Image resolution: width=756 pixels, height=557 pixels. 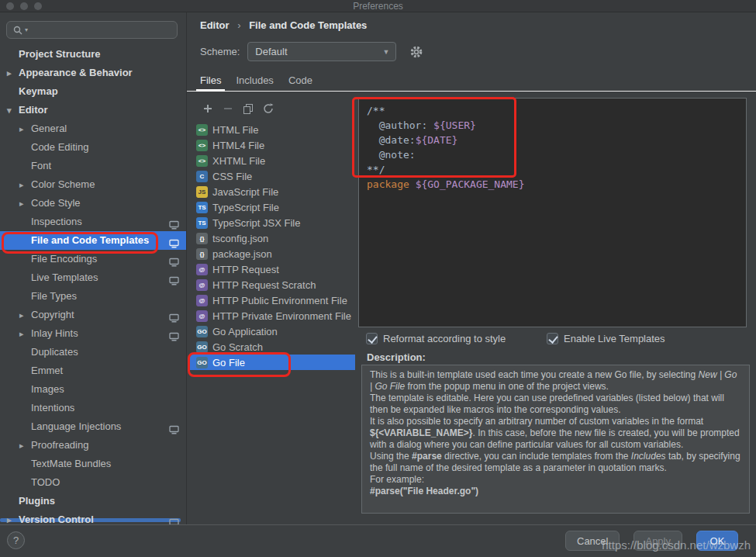 What do you see at coordinates (202, 285) in the screenshot?
I see `http-file-icon: @` at bounding box center [202, 285].